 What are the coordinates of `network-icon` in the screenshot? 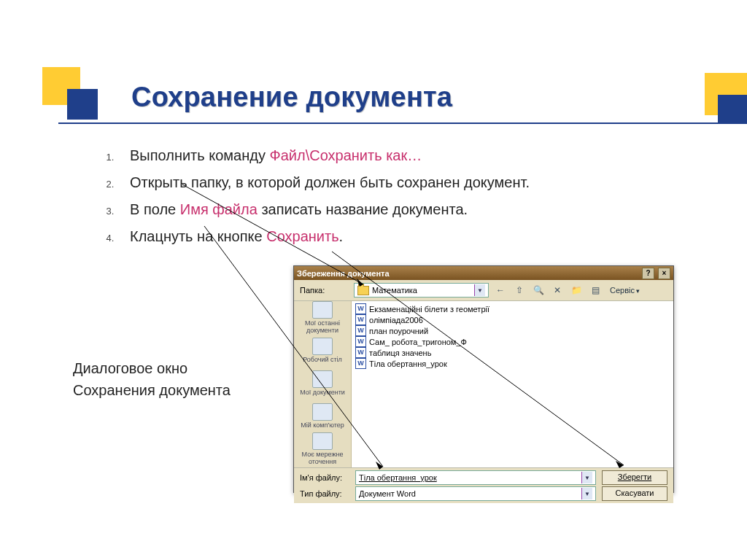 It's located at (322, 441).